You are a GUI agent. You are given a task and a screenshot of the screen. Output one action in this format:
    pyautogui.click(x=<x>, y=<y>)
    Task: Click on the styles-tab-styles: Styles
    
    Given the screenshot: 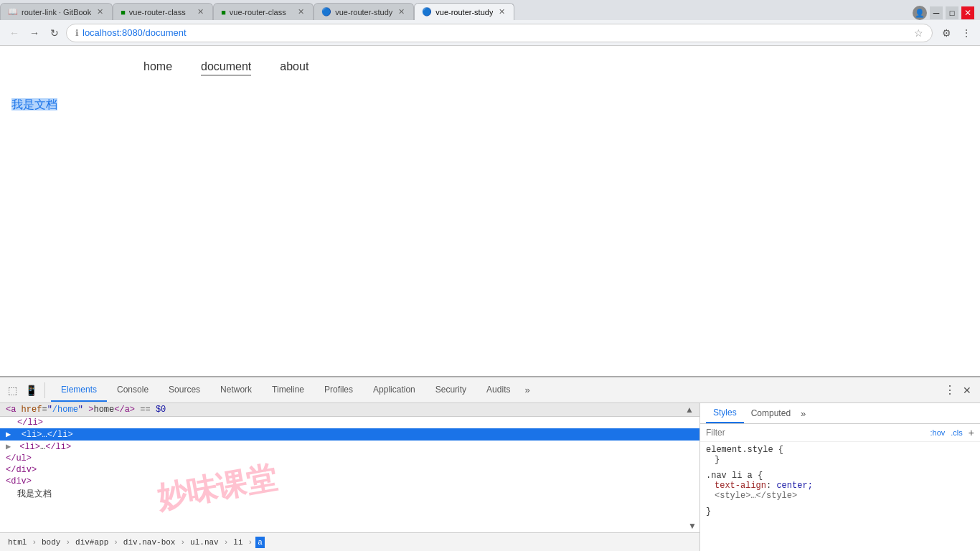 What is the action you would take?
    pyautogui.click(x=725, y=413)
    